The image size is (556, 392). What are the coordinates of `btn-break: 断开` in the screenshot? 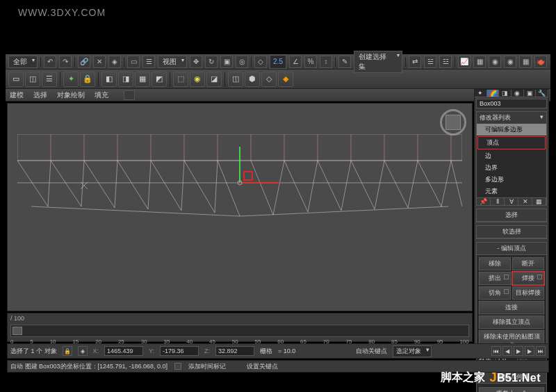 It's located at (528, 264).